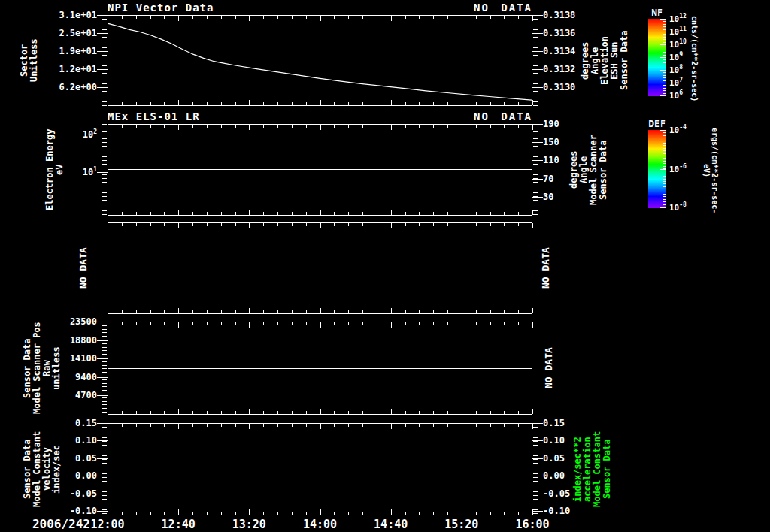  What do you see at coordinates (551, 142) in the screenshot?
I see `y-tick-label: 150` at bounding box center [551, 142].